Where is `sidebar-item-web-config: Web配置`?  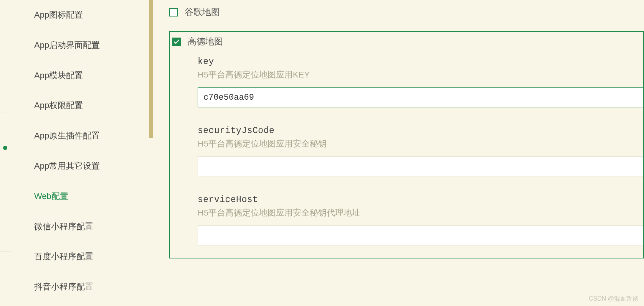 sidebar-item-web-config: Web配置 is located at coordinates (75, 196).